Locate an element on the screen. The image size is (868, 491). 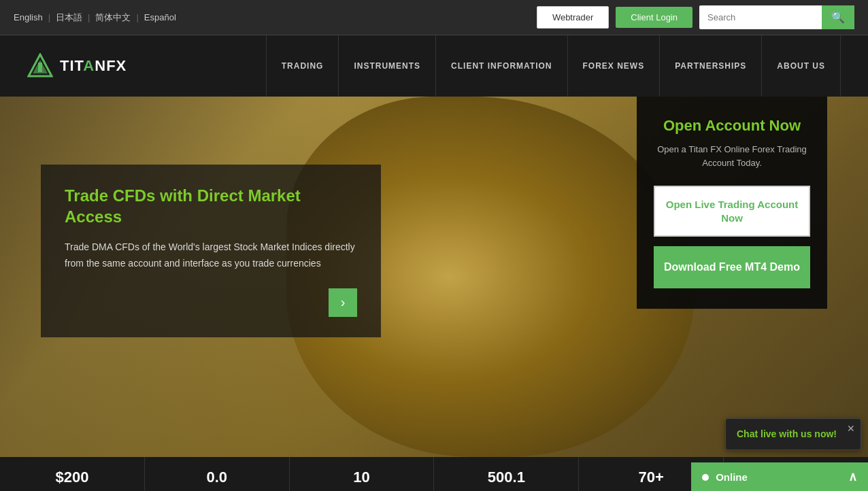
nav-trading: TRADING is located at coordinates (303, 66).